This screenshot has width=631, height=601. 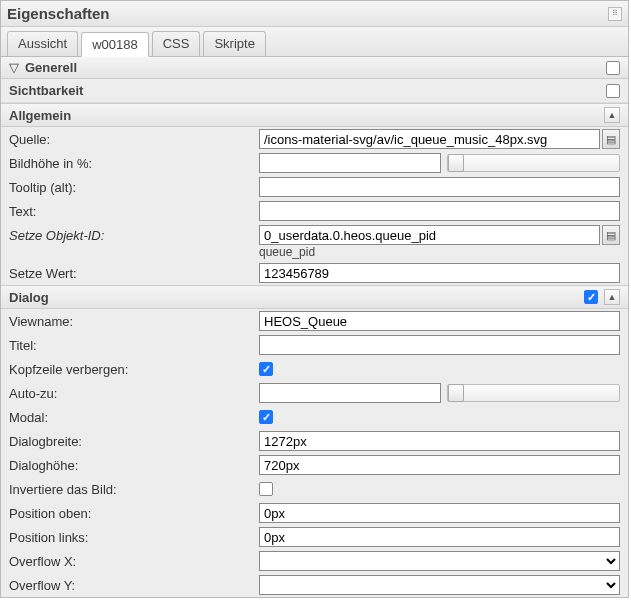 What do you see at coordinates (612, 115) in the screenshot?
I see `collapse-icon: ▲` at bounding box center [612, 115].